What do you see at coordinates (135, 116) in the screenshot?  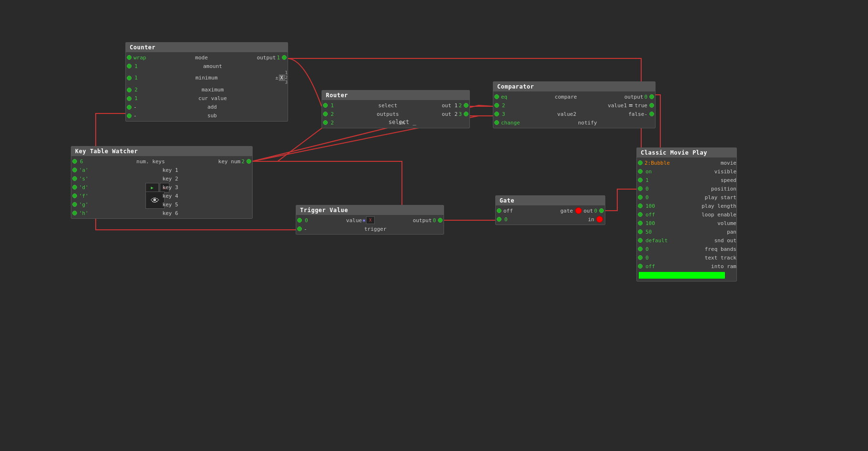 I see `counter-sub-val: -` at bounding box center [135, 116].